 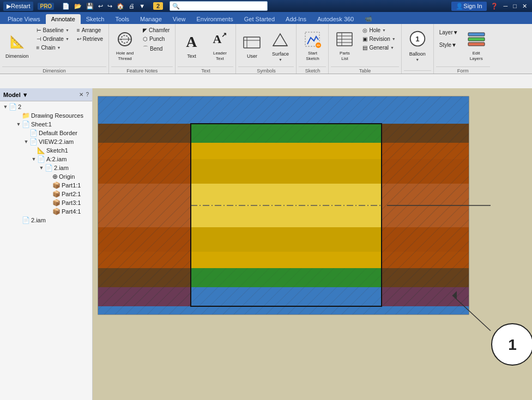 I want to click on revision-dropdown: ▼, so click(x=394, y=39).